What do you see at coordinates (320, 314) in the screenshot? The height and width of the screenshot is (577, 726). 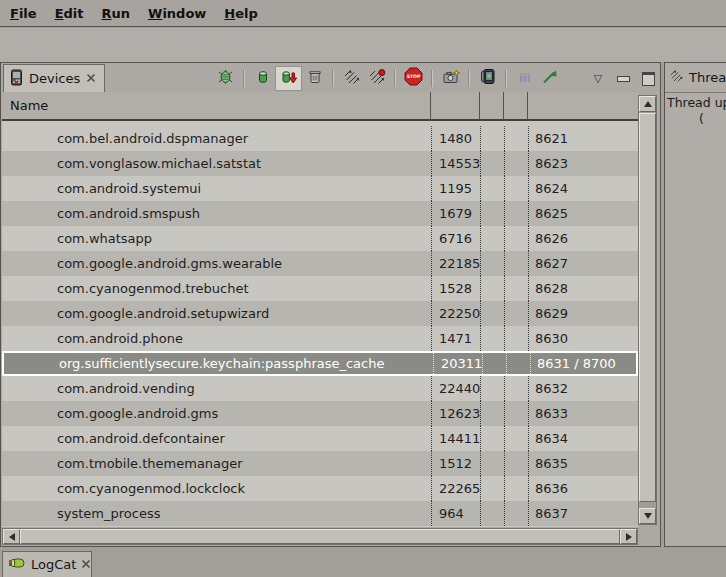 I see `table-row: com.google.android.setupwizard 22250 862…` at bounding box center [320, 314].